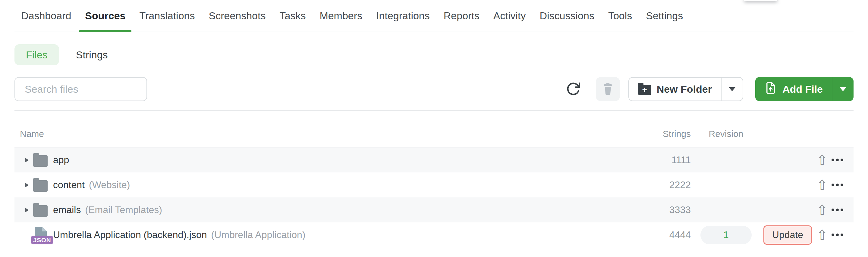  I want to click on folder-plus-icon: +, so click(645, 90).